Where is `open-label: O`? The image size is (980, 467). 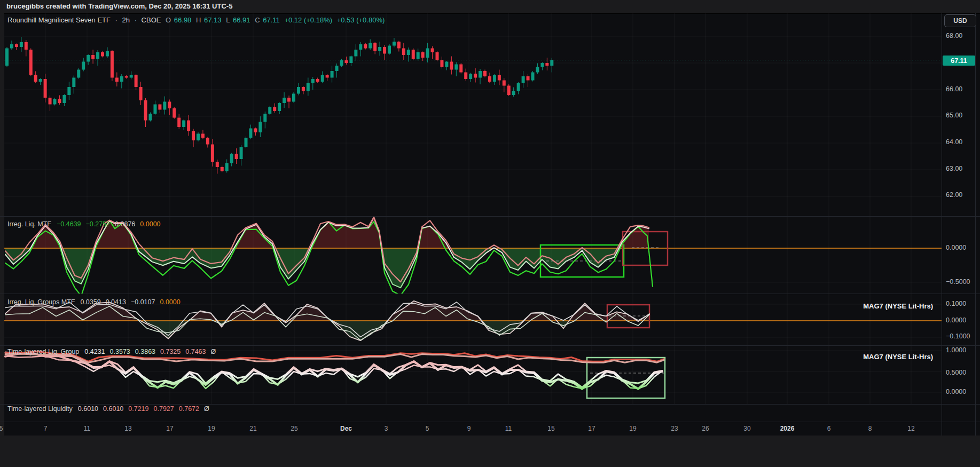 open-label: O is located at coordinates (168, 20).